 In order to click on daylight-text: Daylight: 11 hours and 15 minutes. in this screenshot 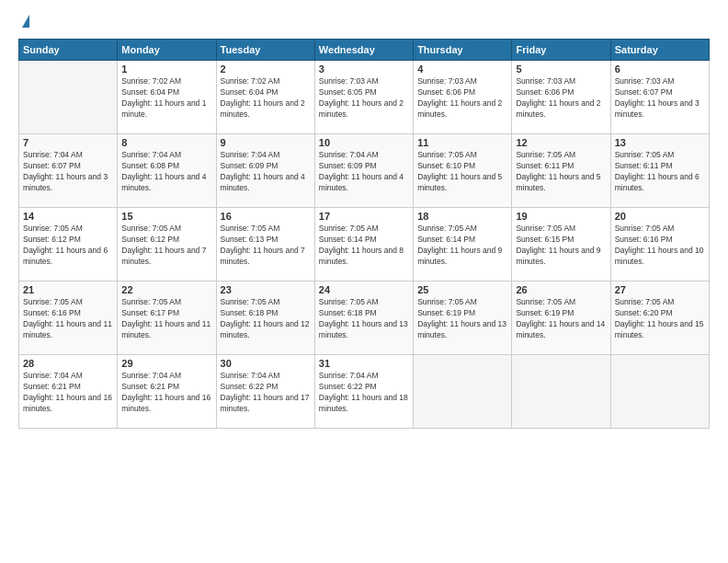, I will do `click(660, 330)`.